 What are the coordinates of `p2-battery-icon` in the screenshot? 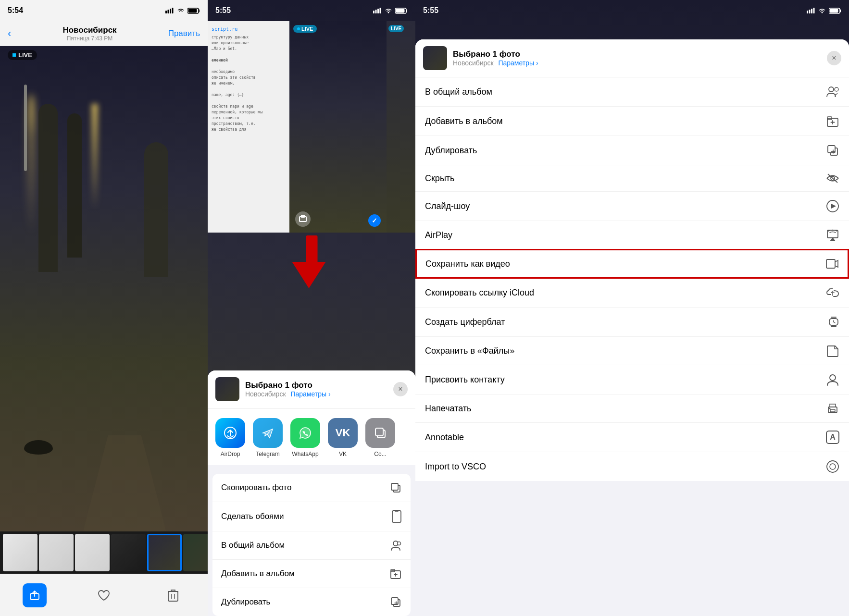 It's located at (401, 11).